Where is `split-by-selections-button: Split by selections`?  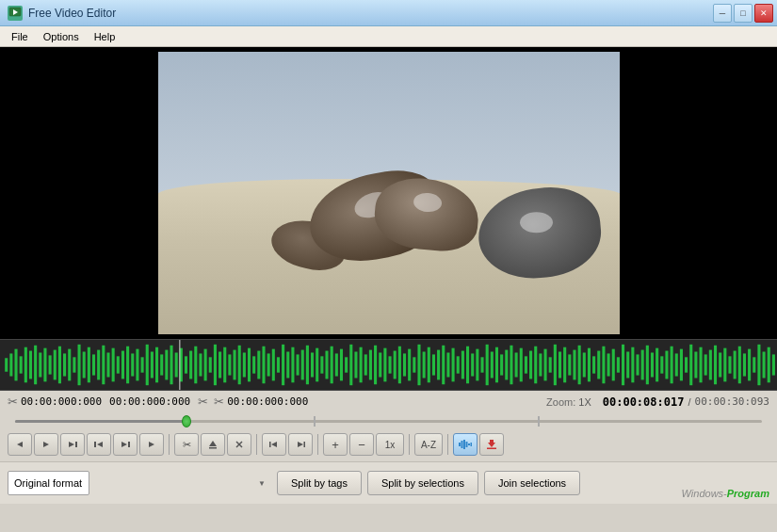 split-by-selections-button: Split by selections is located at coordinates (423, 483).